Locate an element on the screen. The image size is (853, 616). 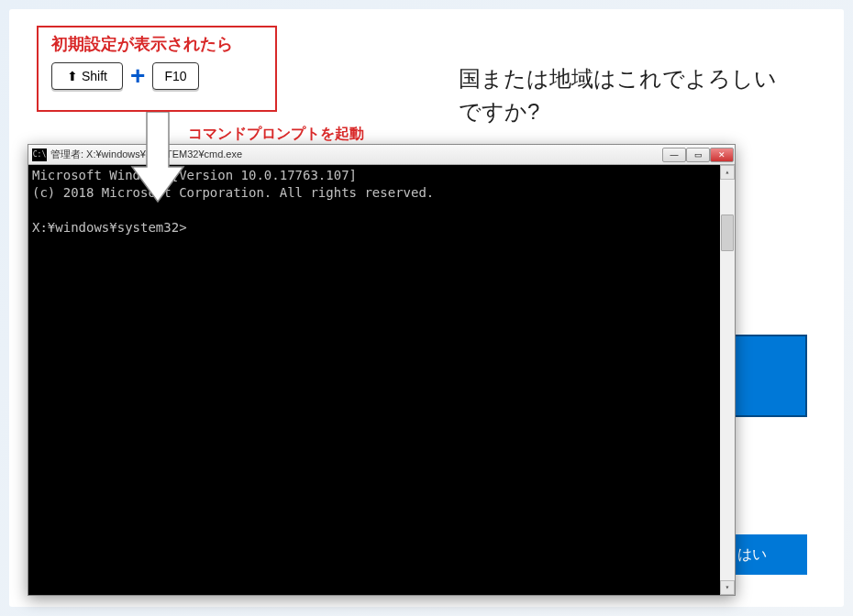
f10-key-label: F10 is located at coordinates (175, 76).